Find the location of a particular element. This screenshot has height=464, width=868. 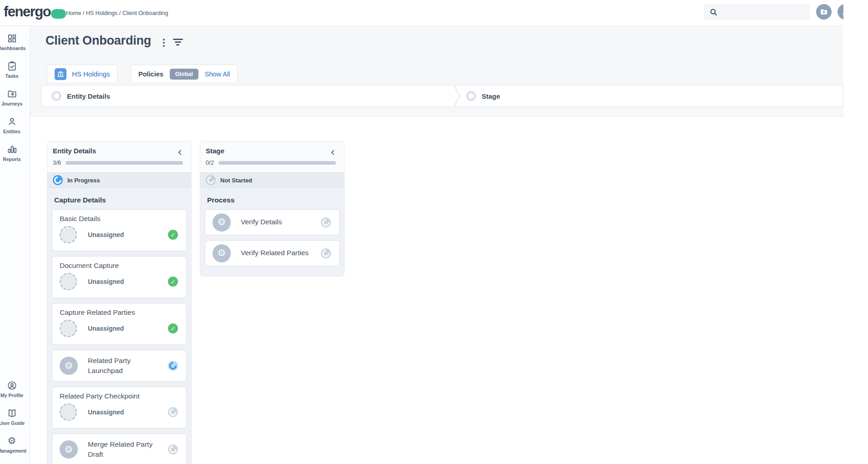

show-all-link: Show All is located at coordinates (218, 74).